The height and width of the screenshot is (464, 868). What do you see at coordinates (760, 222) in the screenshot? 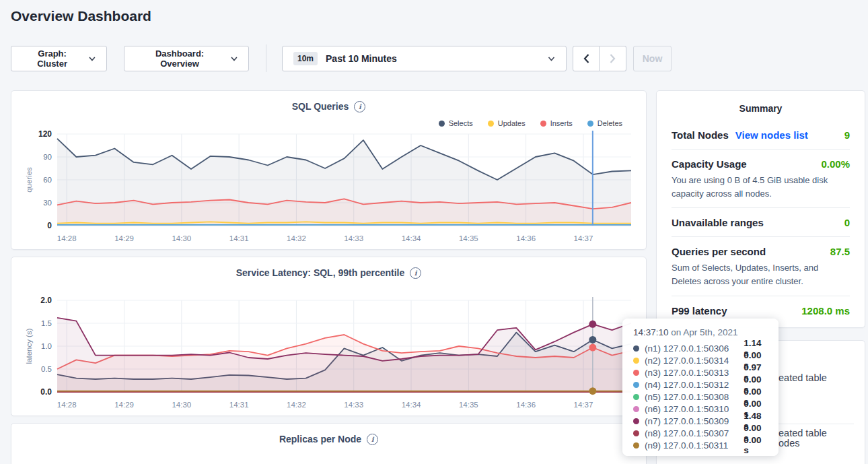
I see `summary-row-unavailable: Unavailable ranges 0` at bounding box center [760, 222].